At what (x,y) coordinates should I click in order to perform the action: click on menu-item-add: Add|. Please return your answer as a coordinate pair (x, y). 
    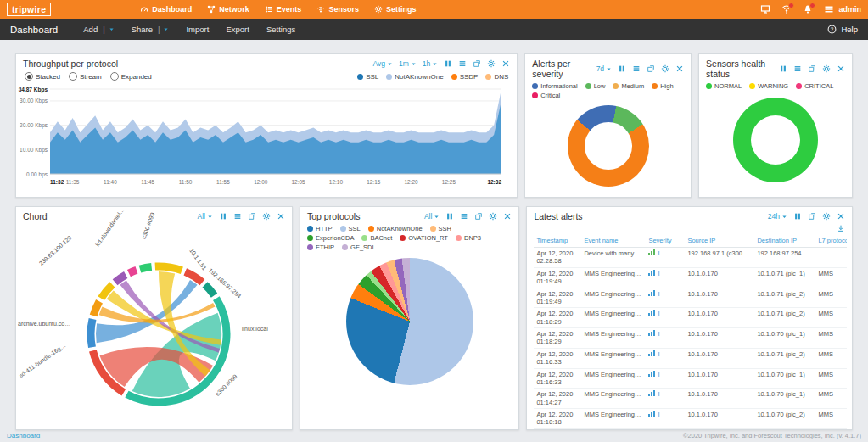
    Looking at the image, I should click on (98, 29).